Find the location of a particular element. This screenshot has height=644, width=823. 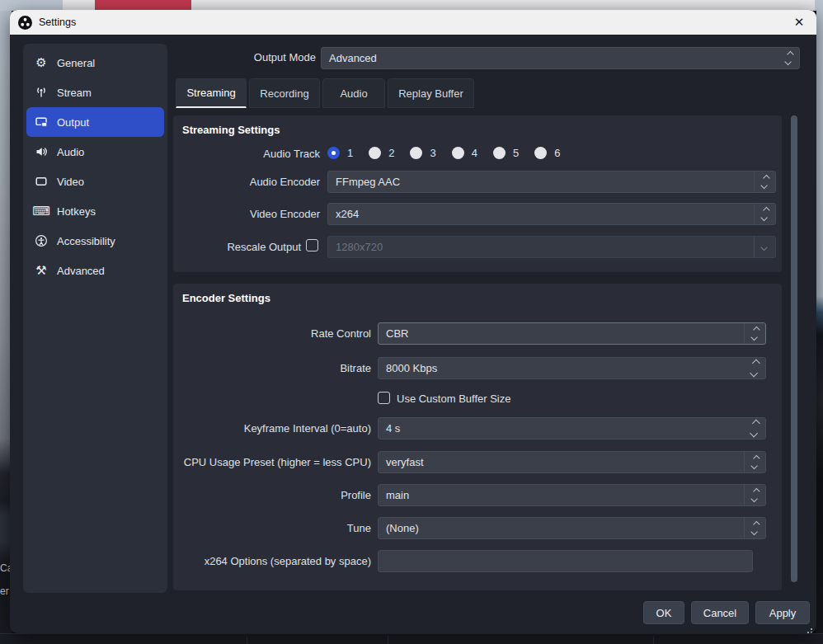

keyframe-interval-value: 4 s is located at coordinates (393, 429).